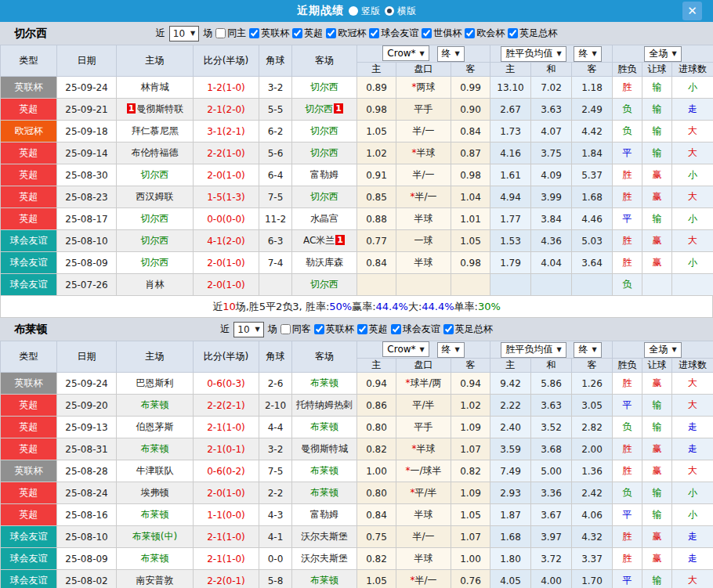  Describe the element at coordinates (466, 307) in the screenshot. I see `summary-text: 单率:` at that location.